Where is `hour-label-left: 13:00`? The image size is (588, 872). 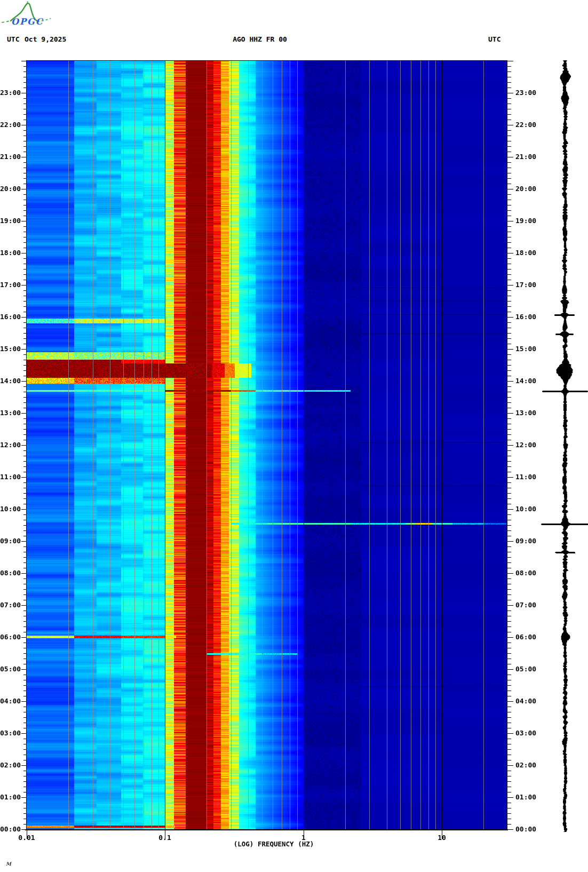 hour-label-left: 13:00 is located at coordinates (10, 413).